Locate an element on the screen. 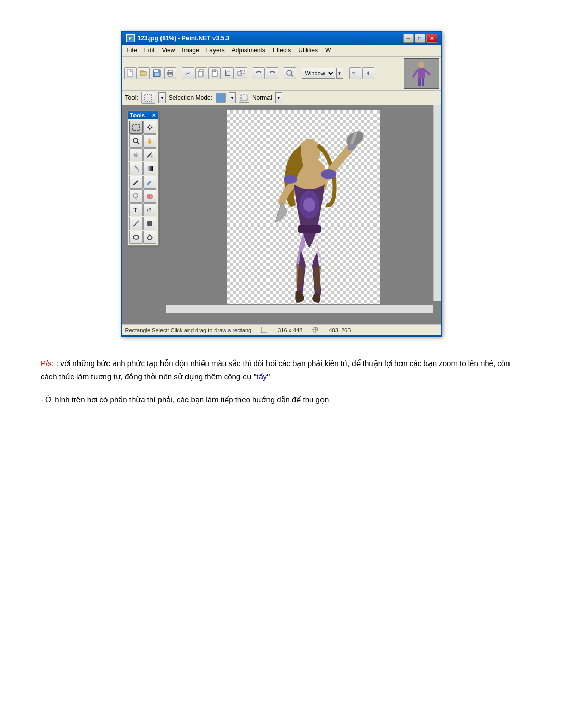 Image resolution: width=563 pixels, height=728 pixels. selection-mode-btn is located at coordinates (221, 98).